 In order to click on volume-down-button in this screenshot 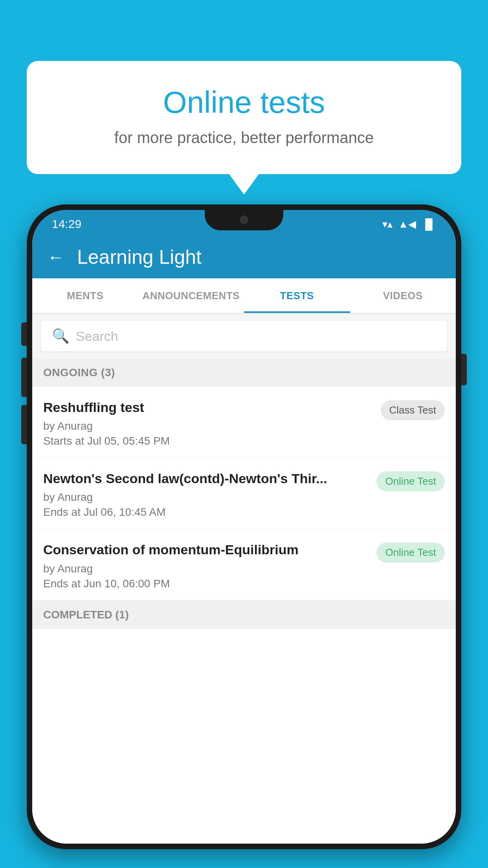, I will do `click(24, 425)`.